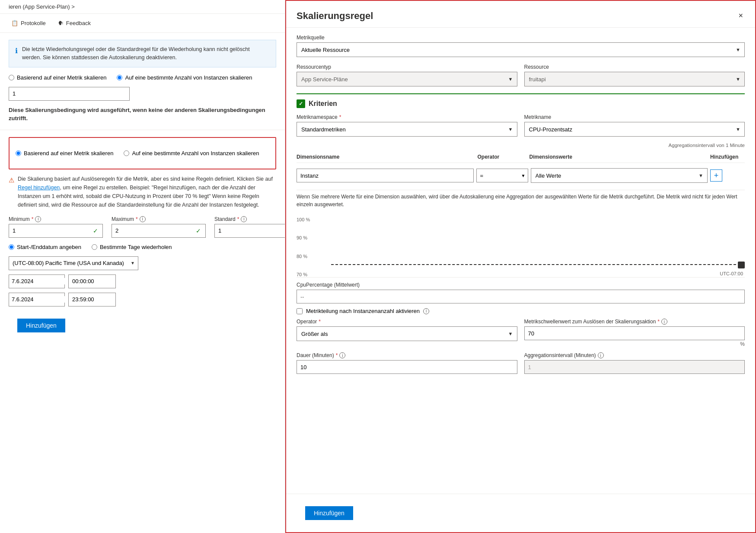  I want to click on dimension-row: Instanz = ▼ Alle Werte ▼ +, so click(520, 176).